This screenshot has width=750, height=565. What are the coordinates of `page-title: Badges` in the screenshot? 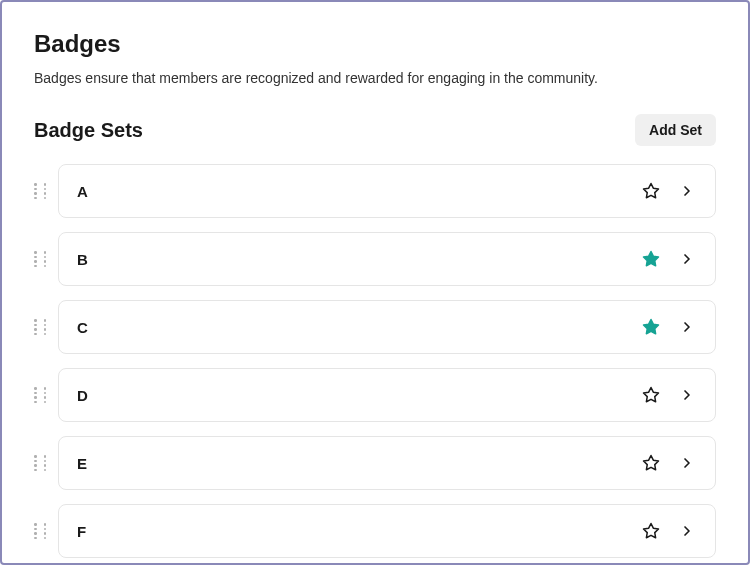 It's located at (375, 44).